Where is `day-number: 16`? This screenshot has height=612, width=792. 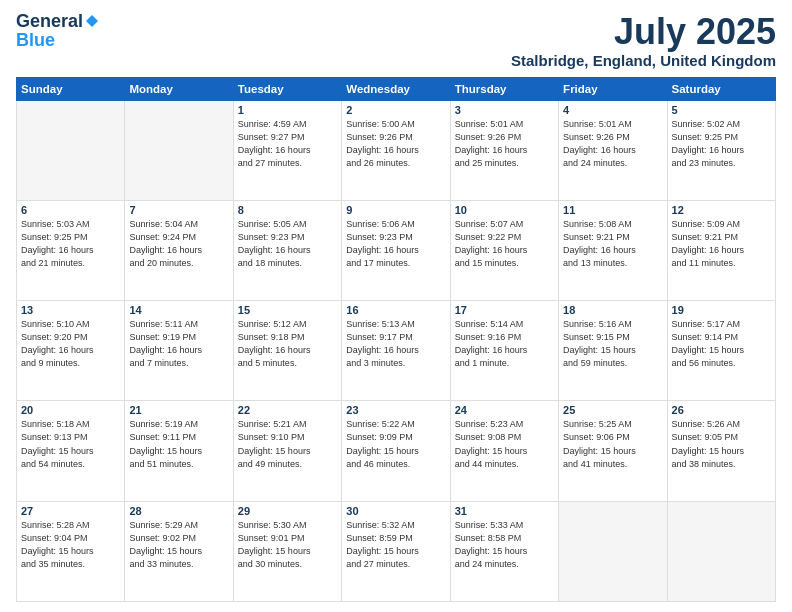
day-number: 16 is located at coordinates (396, 310).